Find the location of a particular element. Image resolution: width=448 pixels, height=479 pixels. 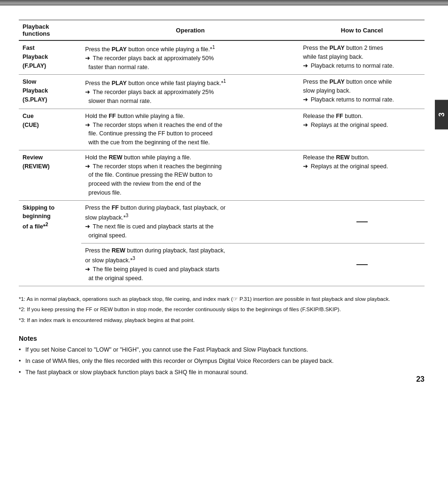

notes-item: The fast playback or slow playback funct… is located at coordinates (222, 372).